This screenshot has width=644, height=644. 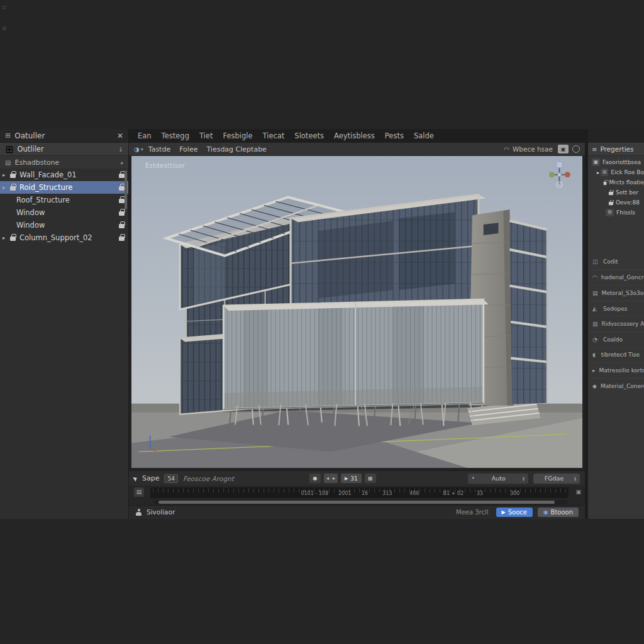 I want to click on outliner-item-roof-structure: Roof_Structure, so click(x=64, y=200).